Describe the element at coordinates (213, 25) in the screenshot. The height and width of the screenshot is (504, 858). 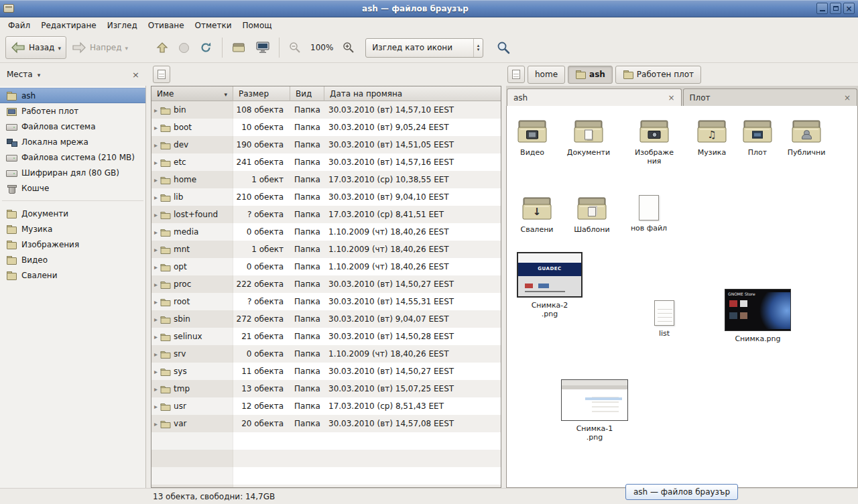
I see `menu-item: Отметки` at that location.